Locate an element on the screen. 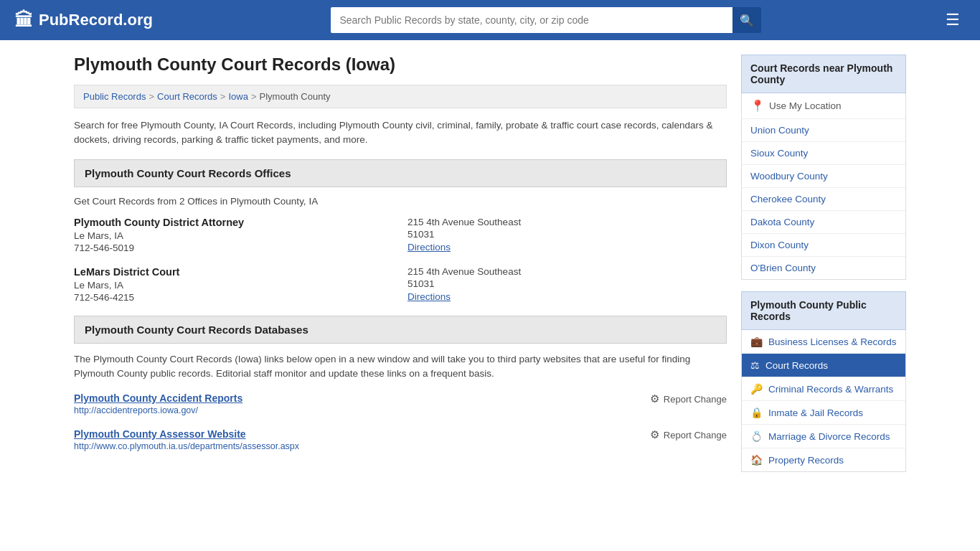  property-icon: 🏠 is located at coordinates (756, 460).